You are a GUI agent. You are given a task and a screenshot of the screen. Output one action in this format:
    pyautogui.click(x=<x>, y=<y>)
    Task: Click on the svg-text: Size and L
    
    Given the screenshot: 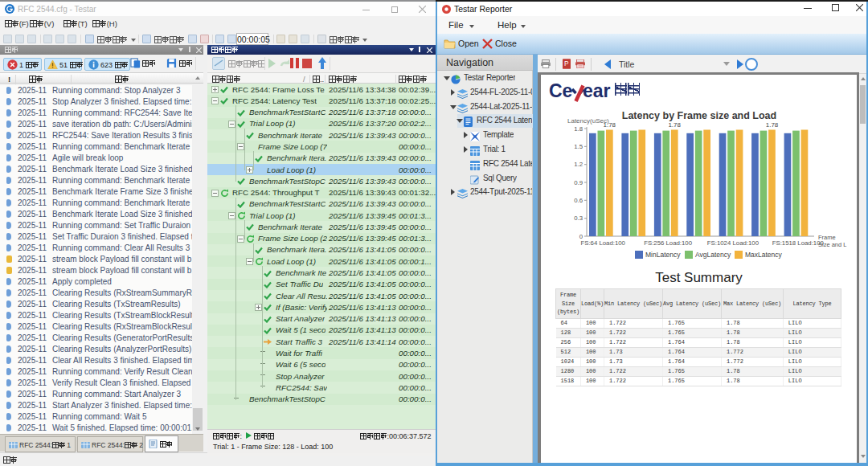 What is the action you would take?
    pyautogui.click(x=833, y=244)
    